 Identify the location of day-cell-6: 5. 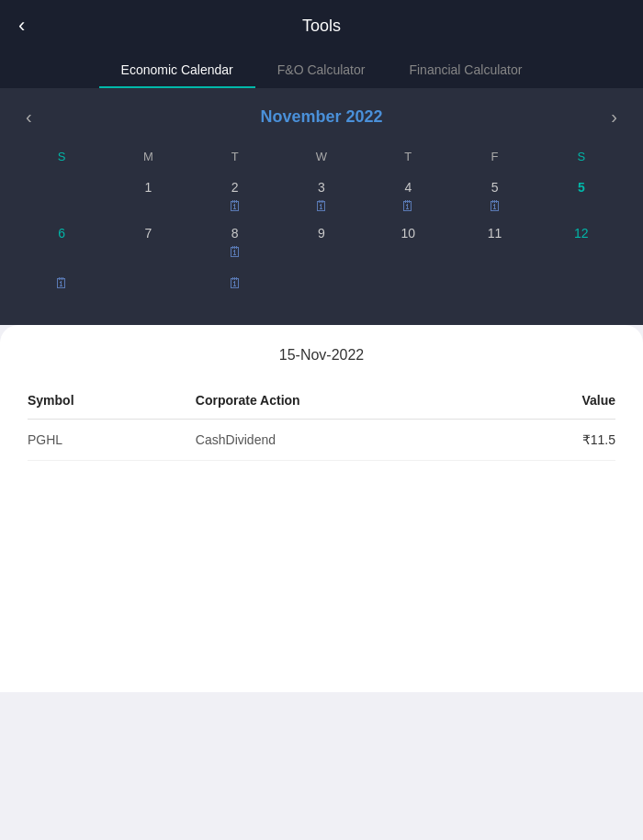
(581, 197).